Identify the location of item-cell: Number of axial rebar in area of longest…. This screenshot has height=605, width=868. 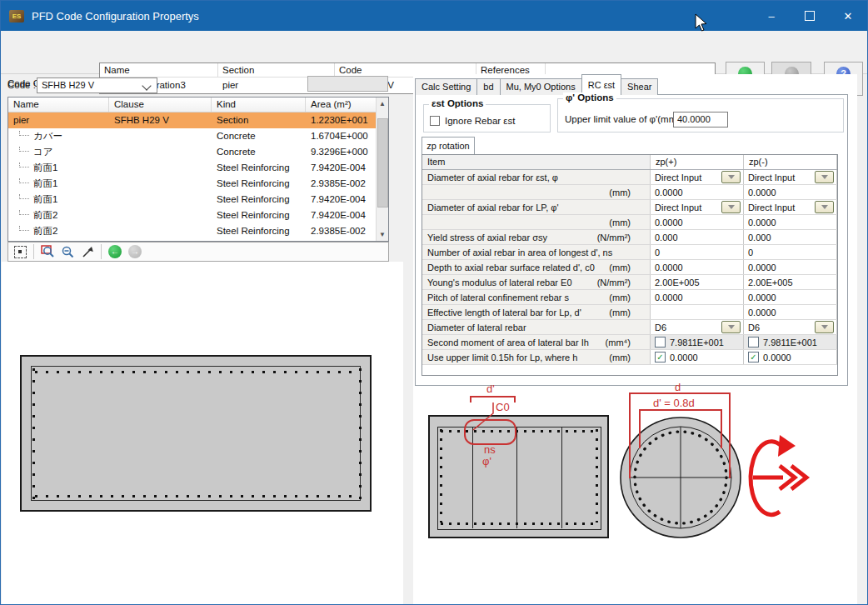
(536, 252).